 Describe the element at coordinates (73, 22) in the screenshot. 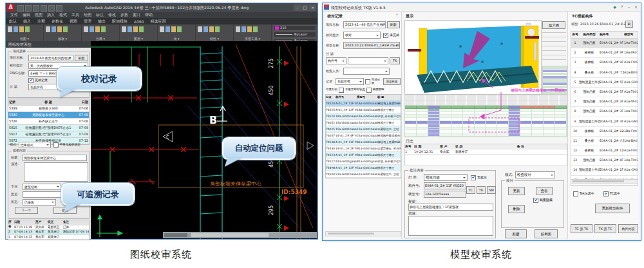

I see `ribbon-tab: 视图` at that location.